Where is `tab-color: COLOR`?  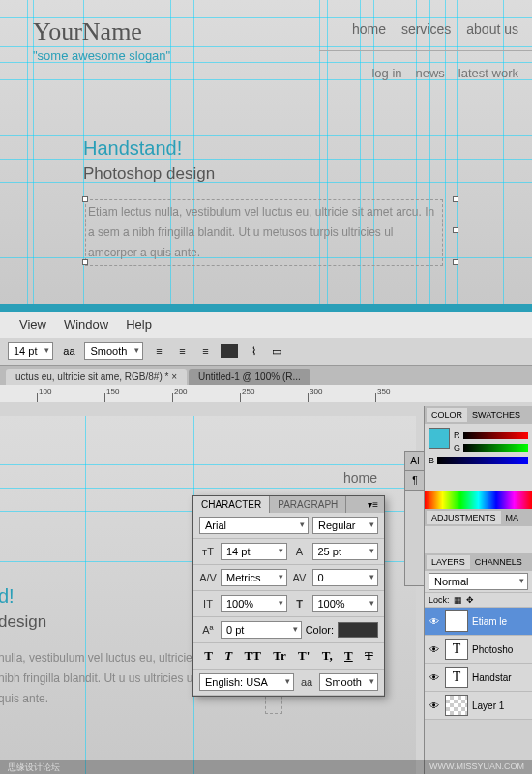 tab-color: COLOR is located at coordinates (447, 415).